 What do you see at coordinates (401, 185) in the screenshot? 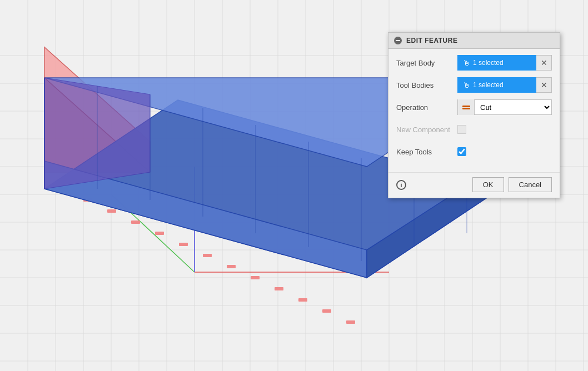
I see `info-icon: i` at bounding box center [401, 185].